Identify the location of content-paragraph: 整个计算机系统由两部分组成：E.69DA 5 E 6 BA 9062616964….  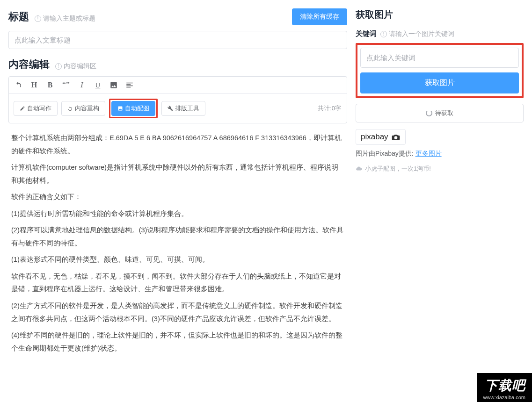
(178, 145).